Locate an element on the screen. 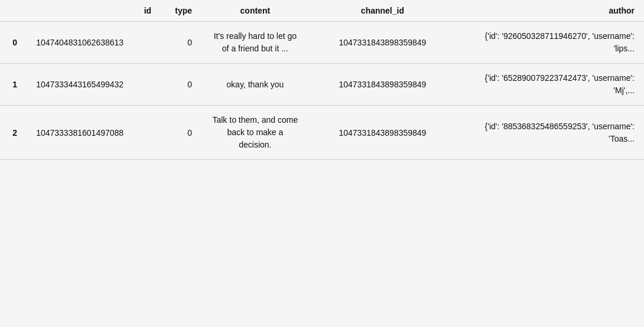  cell-id: 1047333443165499432 is located at coordinates (93, 85).